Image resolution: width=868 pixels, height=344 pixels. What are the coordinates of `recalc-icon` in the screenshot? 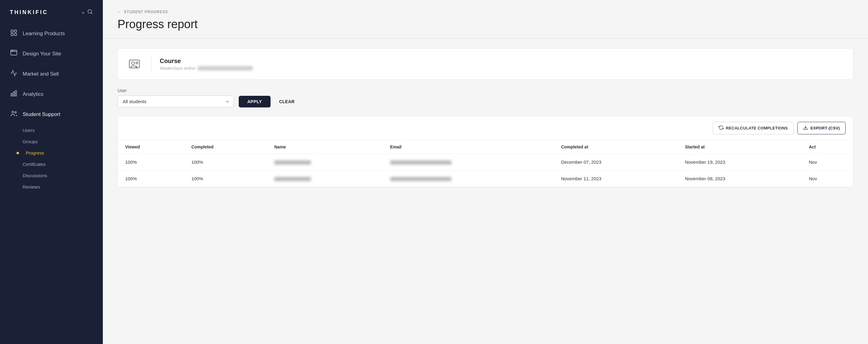 It's located at (721, 128).